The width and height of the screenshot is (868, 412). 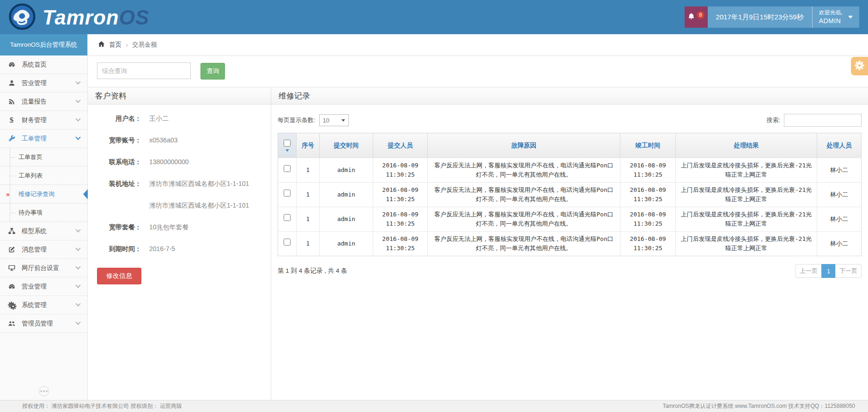 I want to click on sidebar-item: 消息管理, so click(x=43, y=250).